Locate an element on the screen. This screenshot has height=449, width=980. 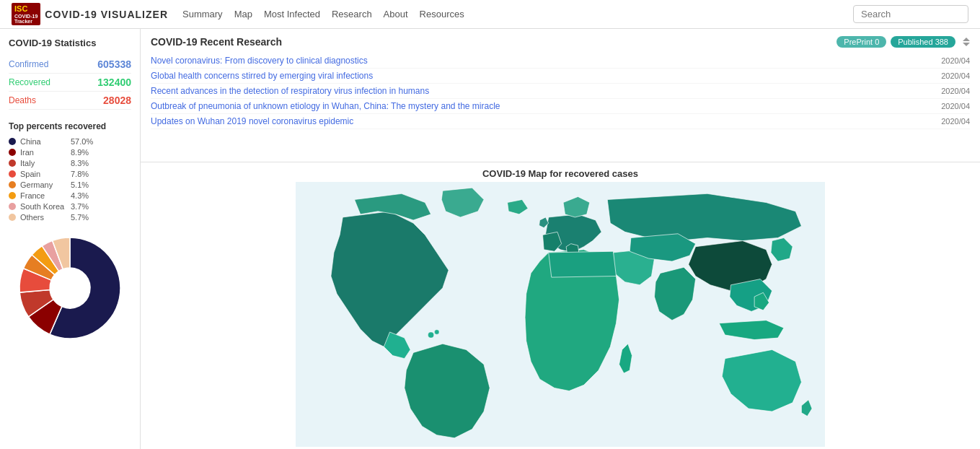
pie-chart-area is located at coordinates (70, 288).